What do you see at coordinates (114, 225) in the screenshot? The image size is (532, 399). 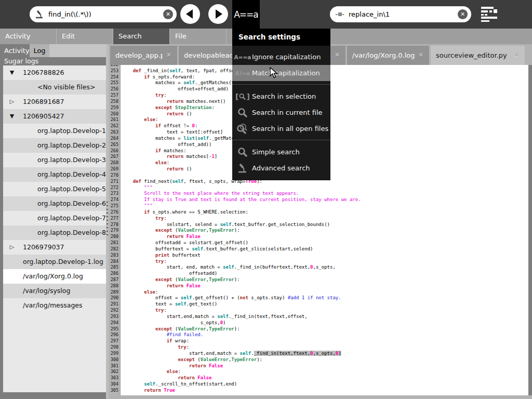 I see `line-number: 278` at bounding box center [114, 225].